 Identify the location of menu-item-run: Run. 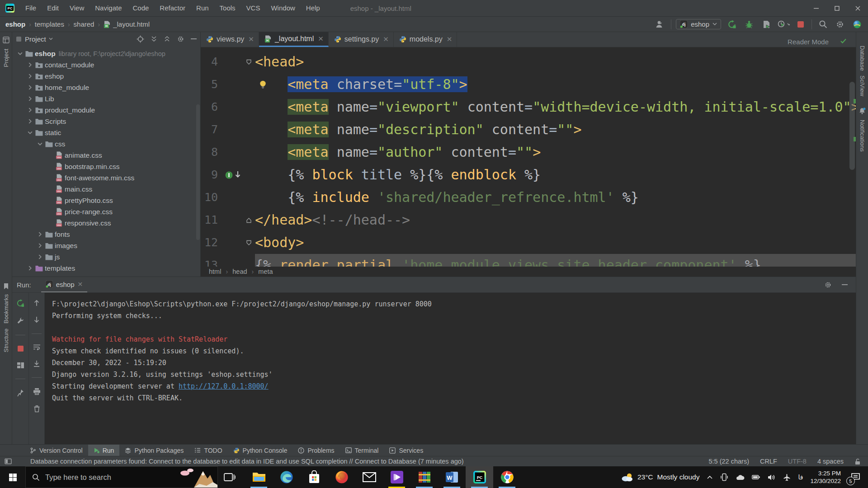
(203, 8).